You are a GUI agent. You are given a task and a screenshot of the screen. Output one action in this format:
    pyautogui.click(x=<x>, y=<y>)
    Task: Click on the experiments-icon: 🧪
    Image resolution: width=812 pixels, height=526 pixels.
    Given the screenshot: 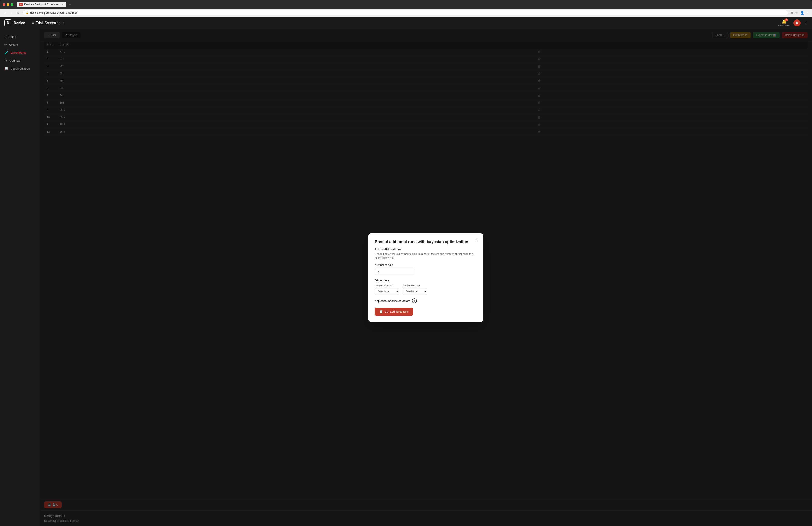 What is the action you would take?
    pyautogui.click(x=6, y=53)
    